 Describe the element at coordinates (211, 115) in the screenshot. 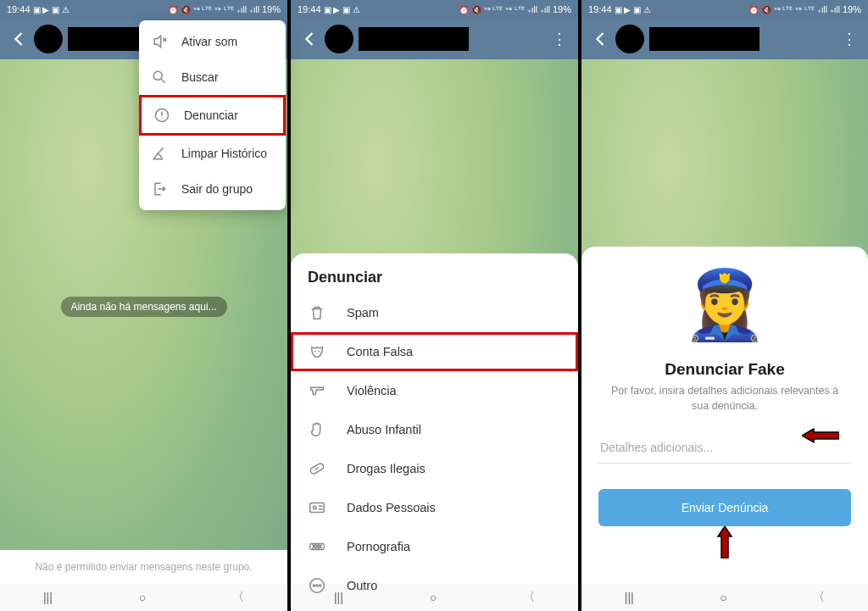

I see `menu-label: Denunciar` at that location.